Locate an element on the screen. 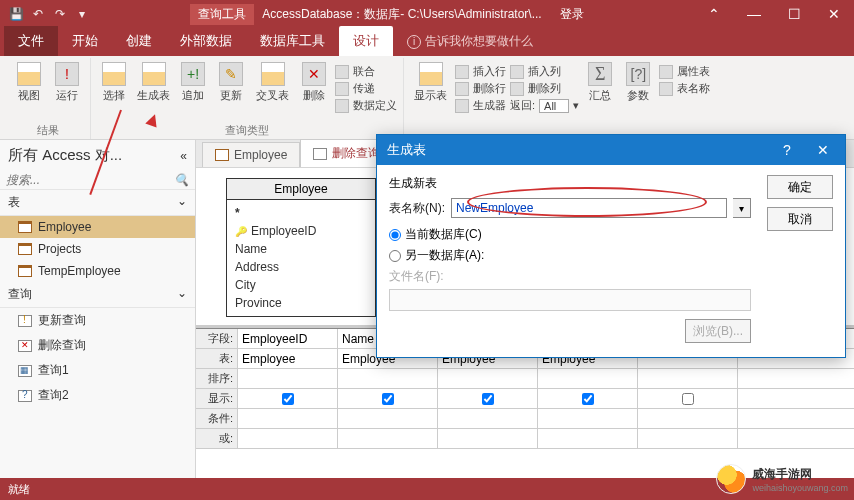 This screenshot has width=854, height=500. update-query-button: ✎更新 is located at coordinates (231, 82).